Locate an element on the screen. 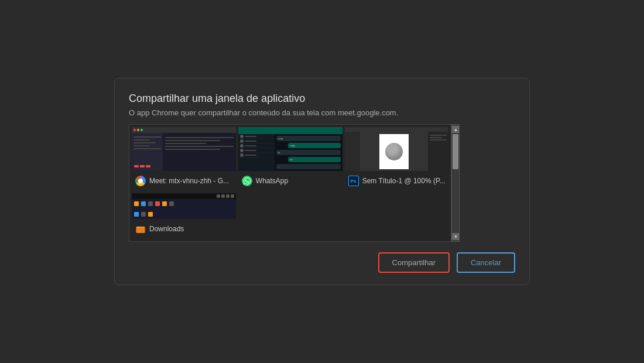 Image resolution: width=644 pixels, height=363 pixels. dialog-footer: Compartilhar Cancelar is located at coordinates (322, 262).